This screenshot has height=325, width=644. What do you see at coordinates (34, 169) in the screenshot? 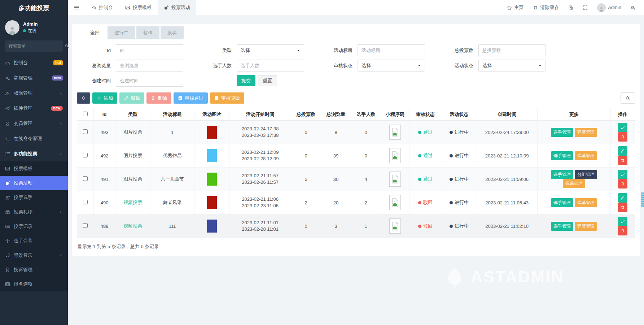
I see `sidebar-subitem-1: 投票模板` at bounding box center [34, 169].